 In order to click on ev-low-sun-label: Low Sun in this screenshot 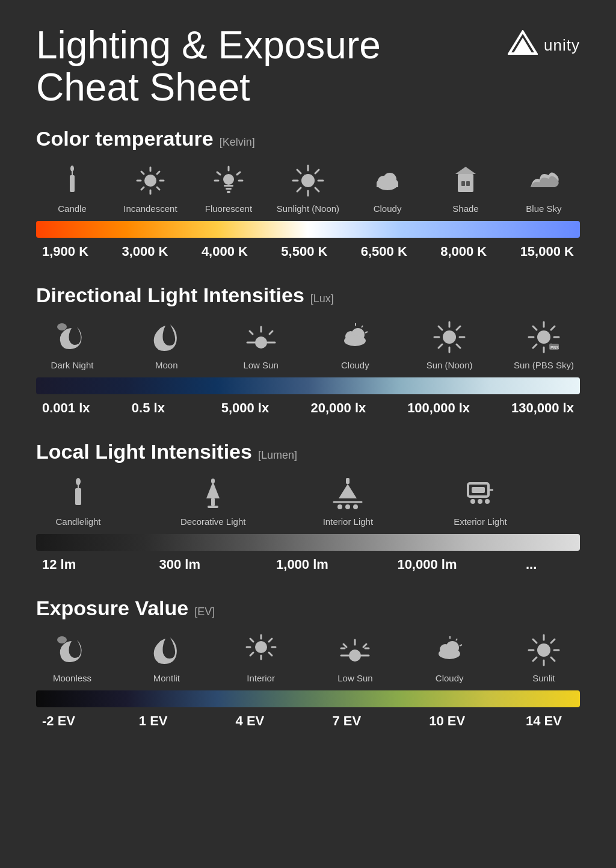, I will do `click(355, 678)`.